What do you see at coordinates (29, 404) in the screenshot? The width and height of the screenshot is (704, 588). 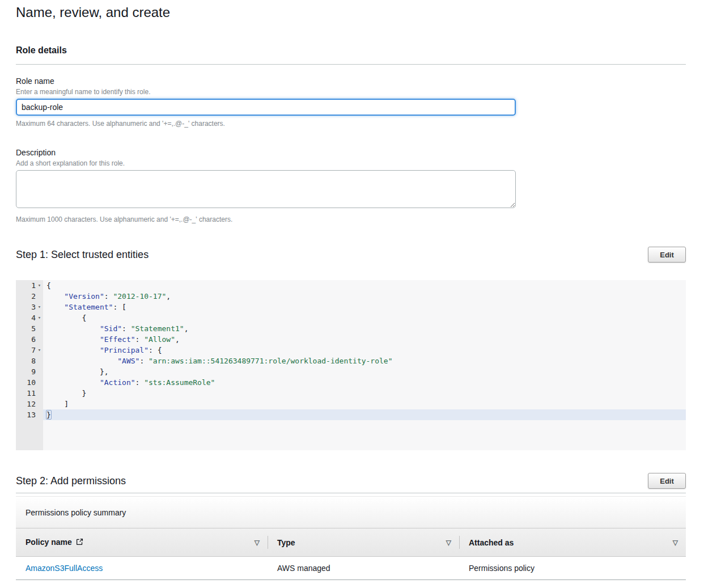 I see `line-number: 12` at bounding box center [29, 404].